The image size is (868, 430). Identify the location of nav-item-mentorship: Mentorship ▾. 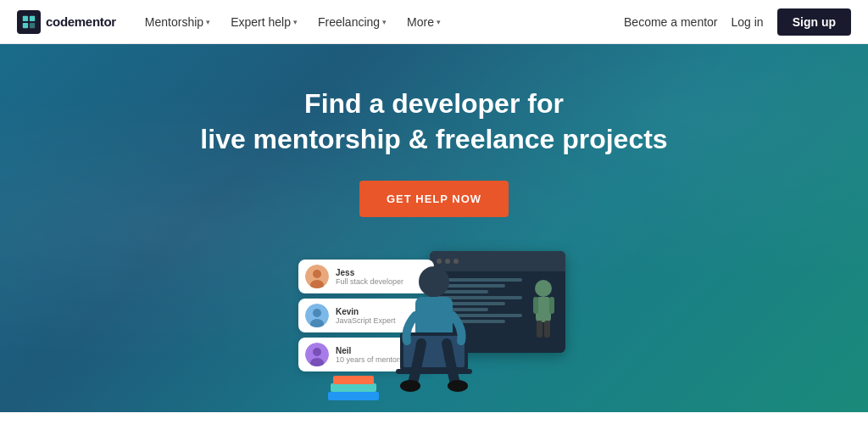
(178, 22).